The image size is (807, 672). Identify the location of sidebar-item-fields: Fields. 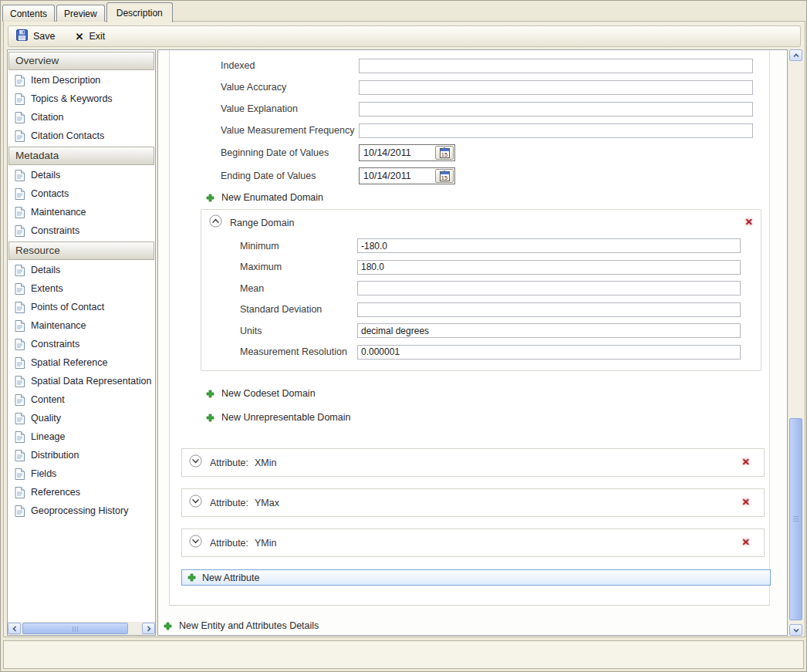
(82, 474).